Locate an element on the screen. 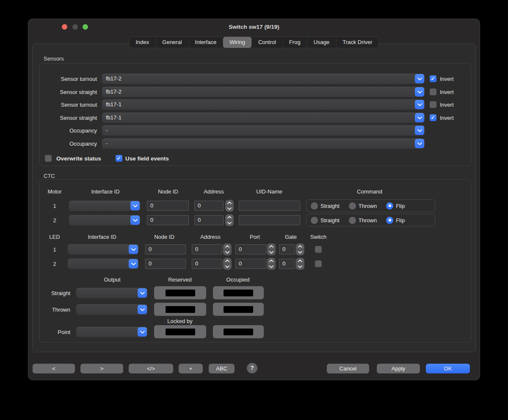 The height and width of the screenshot is (420, 508). motor-2-node-id-input: 0 is located at coordinates (168, 220).